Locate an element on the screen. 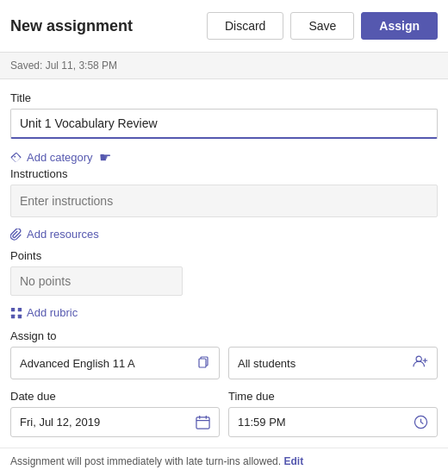  add-category-link: Add category ☛ is located at coordinates (224, 157).